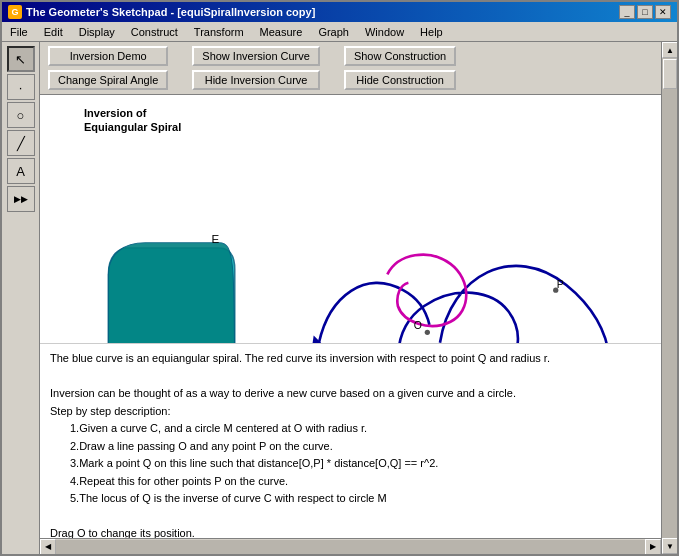 The image size is (679, 556). Describe the element at coordinates (21, 171) in the screenshot. I see `text-tool: A` at that location.